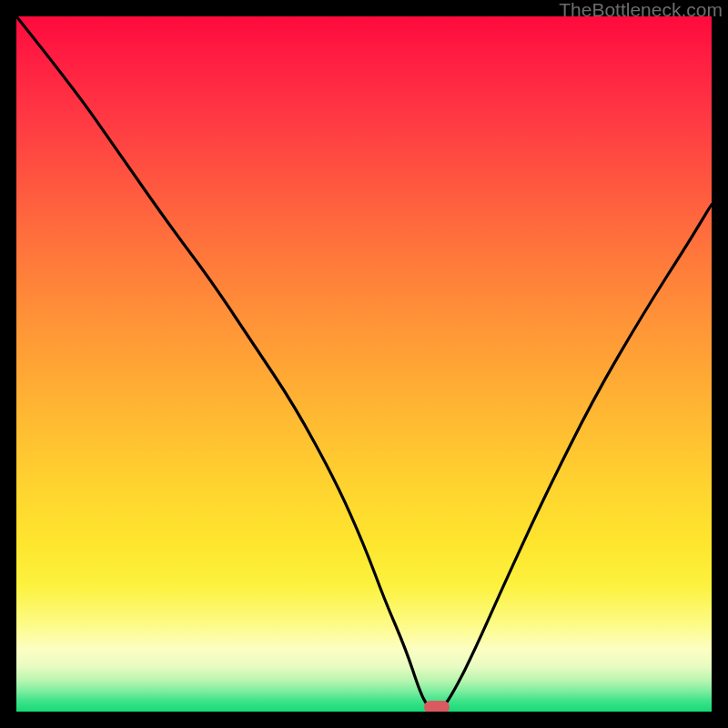  I want to click on watermark-text: TheBottleneck.com, so click(641, 11).